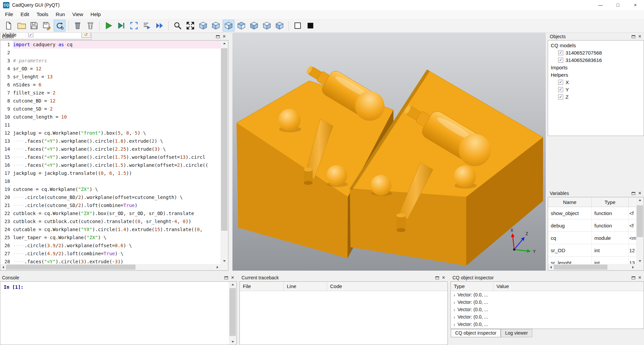  I want to click on line-code: ····.faces("<Y").workplane().circle(1.5)…, so click(117, 165).